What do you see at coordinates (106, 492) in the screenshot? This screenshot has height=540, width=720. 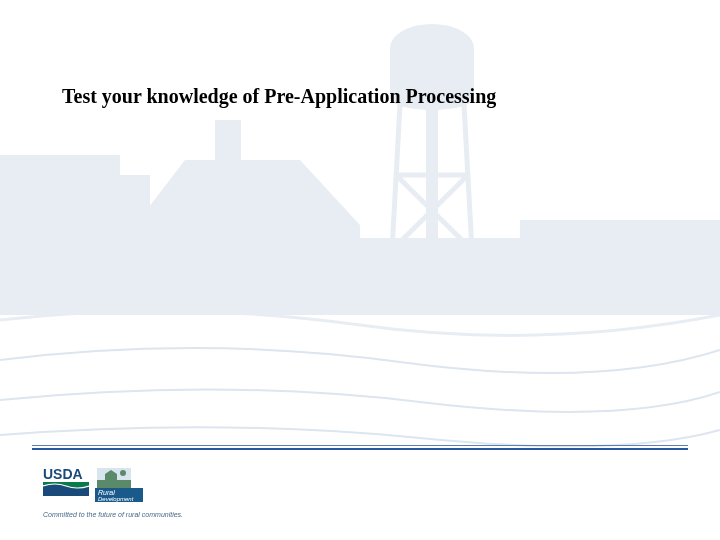 I see `rural-text-top: Rural` at bounding box center [106, 492].